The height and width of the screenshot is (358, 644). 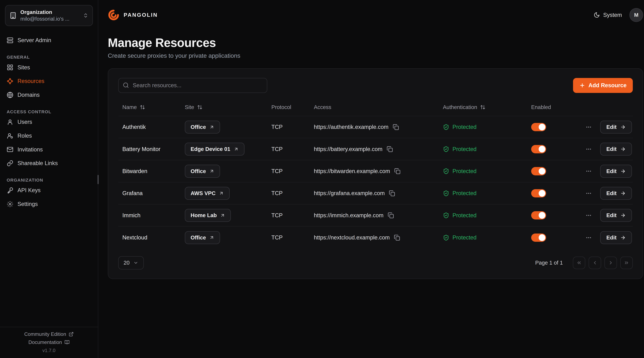 What do you see at coordinates (49, 150) in the screenshot?
I see `sidebar-item-invitations: Invitations` at bounding box center [49, 150].